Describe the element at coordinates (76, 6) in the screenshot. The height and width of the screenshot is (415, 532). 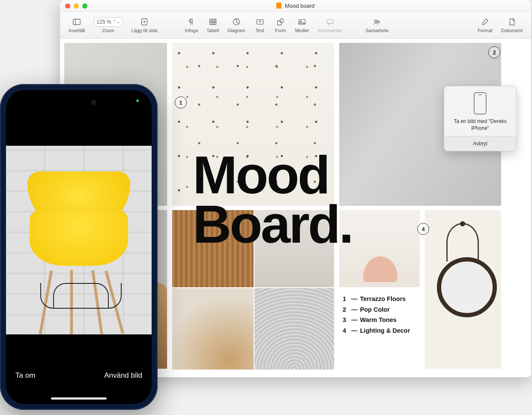
I see `window-controls` at that location.